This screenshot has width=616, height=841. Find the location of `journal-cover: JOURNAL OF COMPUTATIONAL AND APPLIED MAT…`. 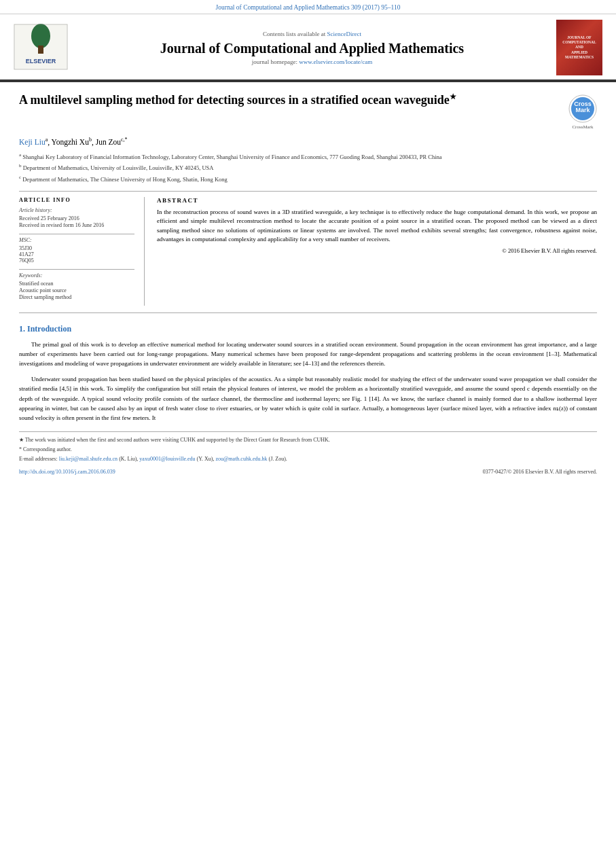

journal-cover: JOURNAL OF COMPUTATIONAL AND APPLIED MAT… is located at coordinates (579, 48).